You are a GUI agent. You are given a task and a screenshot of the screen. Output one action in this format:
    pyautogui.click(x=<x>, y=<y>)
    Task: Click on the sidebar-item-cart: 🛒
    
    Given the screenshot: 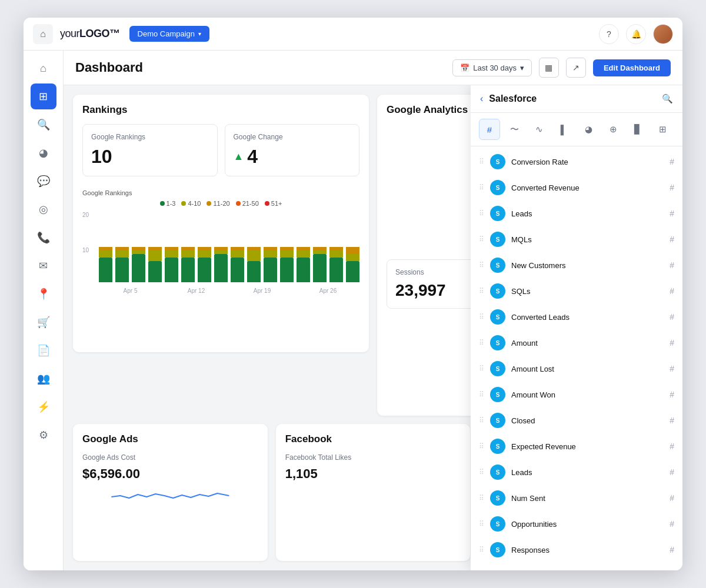 What is the action you would take?
    pyautogui.click(x=44, y=322)
    